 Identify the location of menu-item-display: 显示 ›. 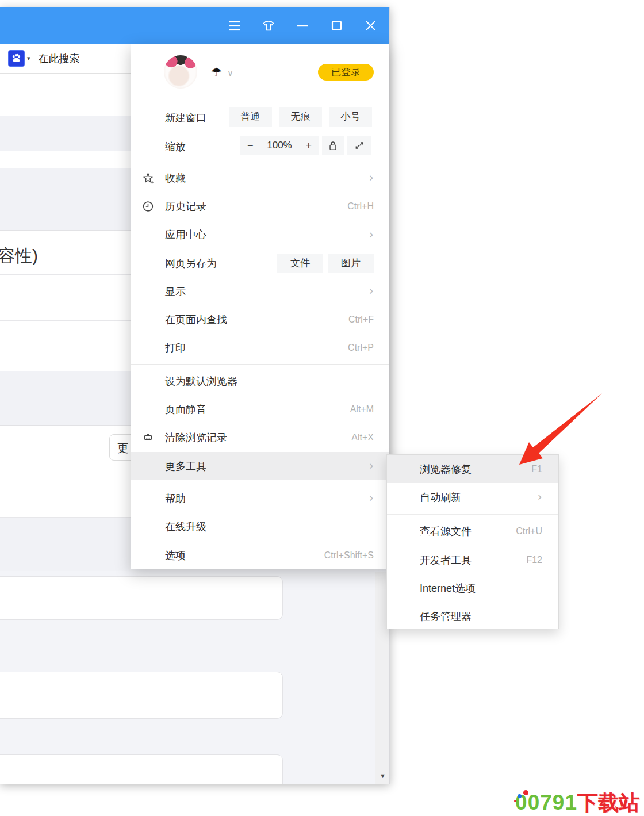
(260, 291).